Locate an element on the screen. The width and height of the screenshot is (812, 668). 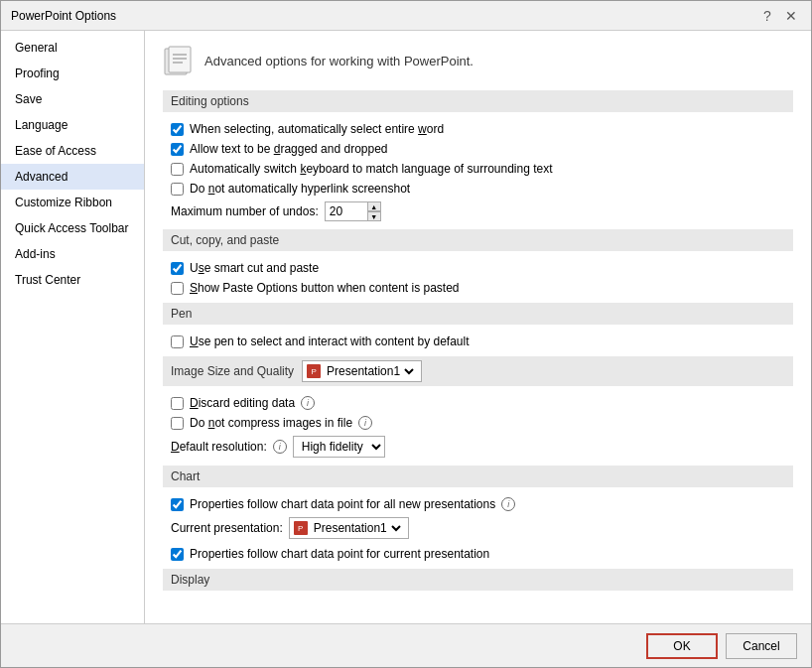
sidebar-item-save: Save is located at coordinates (72, 99).